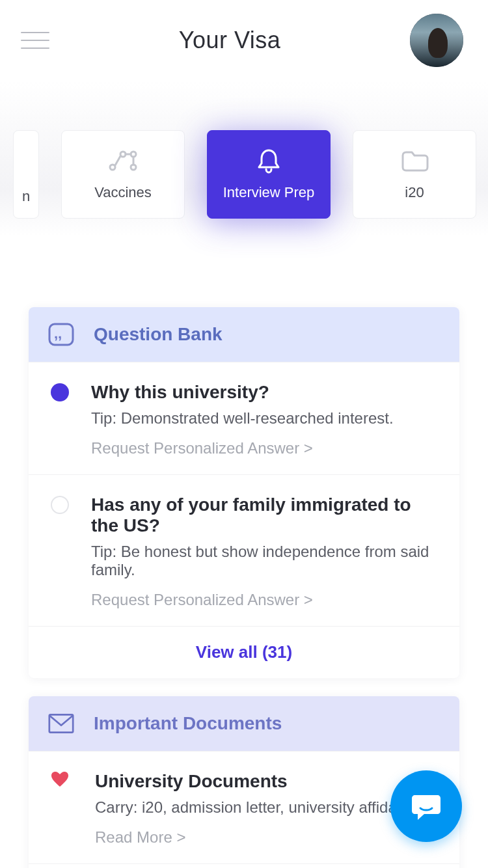 Image resolution: width=488 pixels, height=868 pixels. Describe the element at coordinates (244, 724) in the screenshot. I see `documents-header: Important Documents` at that location.